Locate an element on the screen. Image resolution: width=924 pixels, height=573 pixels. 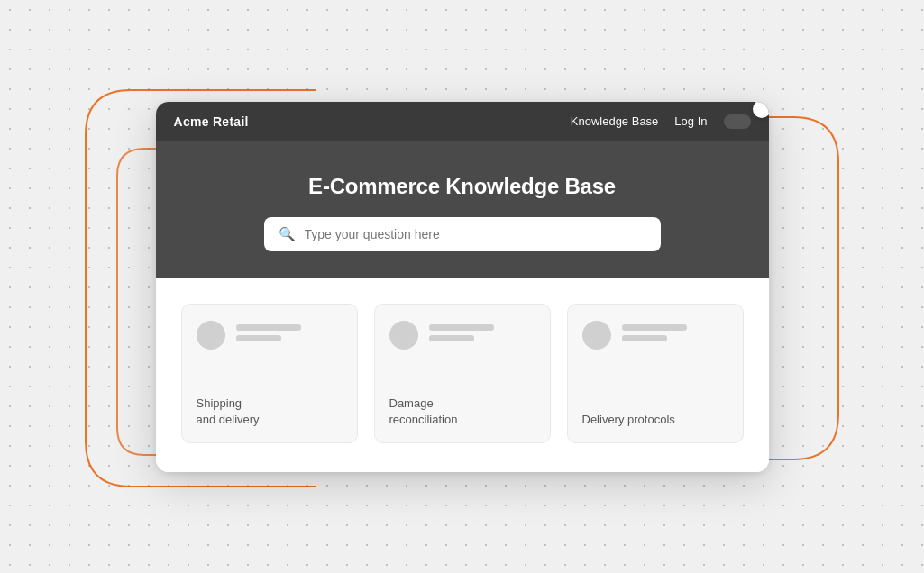
knowledge-base-nav-link: Knowledge Base is located at coordinates (615, 121).